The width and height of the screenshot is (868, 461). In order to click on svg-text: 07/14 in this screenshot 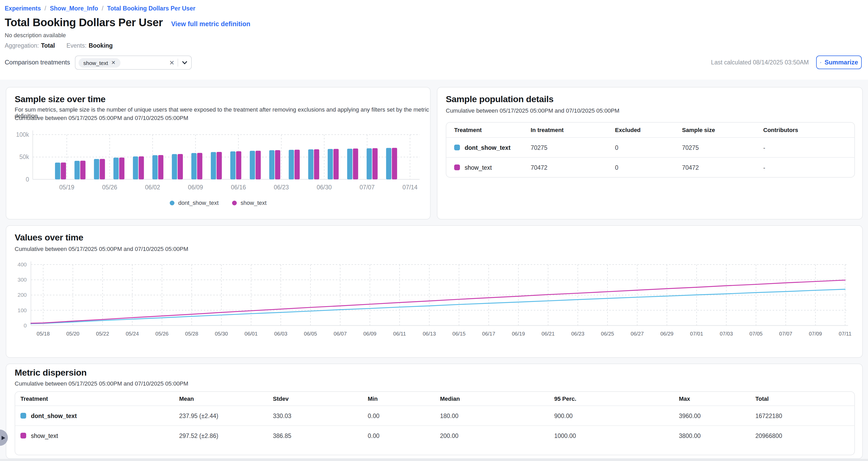, I will do `click(410, 187)`.